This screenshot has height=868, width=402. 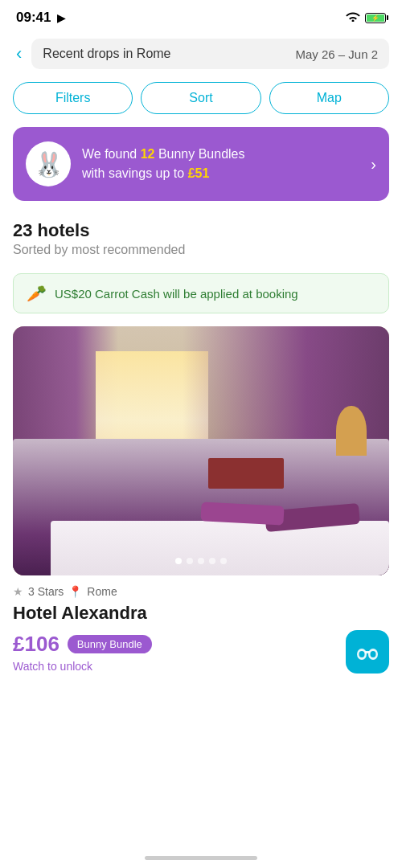 I want to click on hotel-price-info: £106 Bunny Bundle Watch to unlock, so click(x=82, y=653).